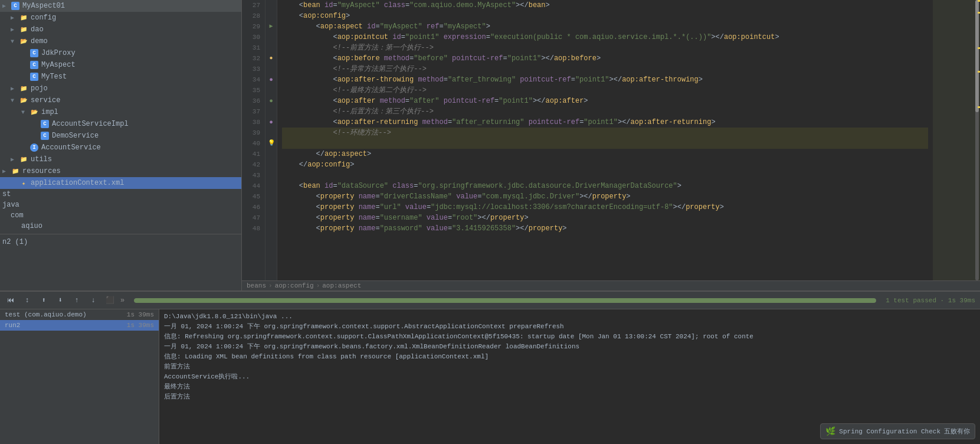 This screenshot has height=444, width=980. What do you see at coordinates (505, 301) in the screenshot?
I see `progress-bar` at bounding box center [505, 301].